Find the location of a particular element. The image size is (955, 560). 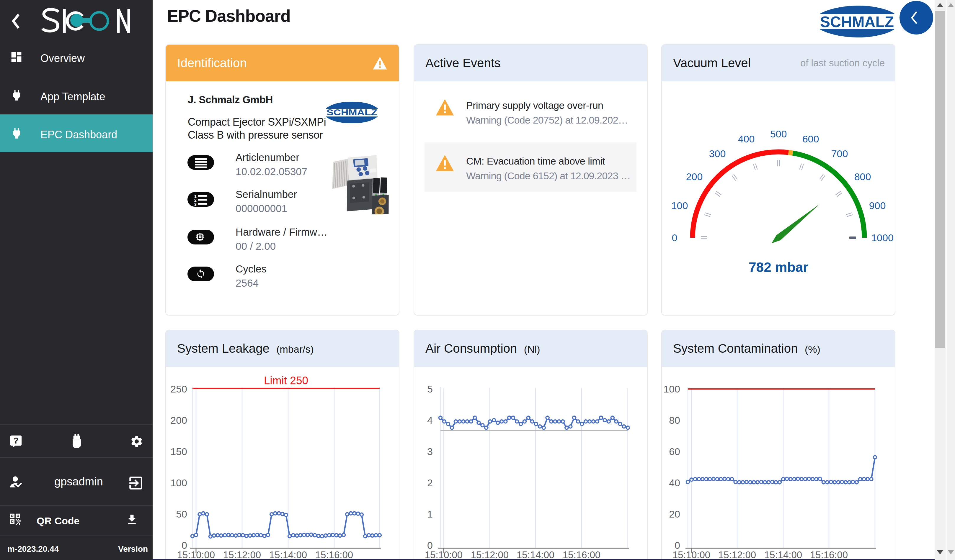

svg-text: 700 is located at coordinates (840, 154).